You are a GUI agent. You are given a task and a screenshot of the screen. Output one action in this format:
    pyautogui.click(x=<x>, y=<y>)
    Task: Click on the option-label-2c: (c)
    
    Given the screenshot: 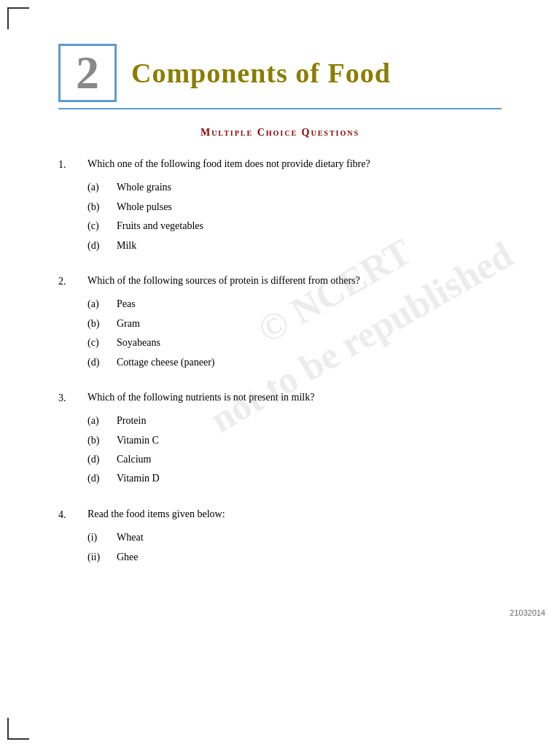 What is the action you would take?
    pyautogui.click(x=98, y=343)
    